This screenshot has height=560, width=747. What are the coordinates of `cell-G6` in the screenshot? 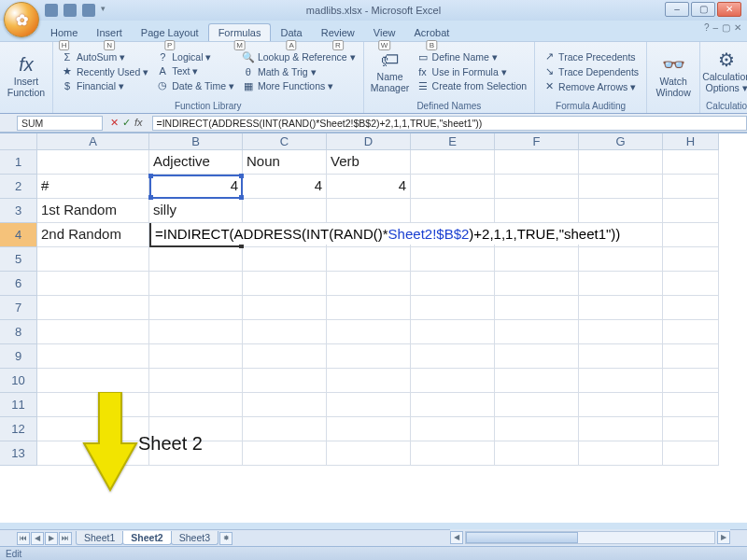 It's located at (621, 284).